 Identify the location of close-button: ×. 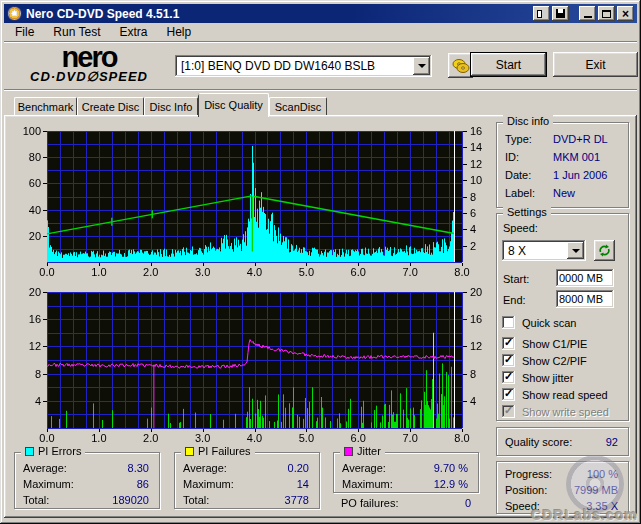
(626, 14).